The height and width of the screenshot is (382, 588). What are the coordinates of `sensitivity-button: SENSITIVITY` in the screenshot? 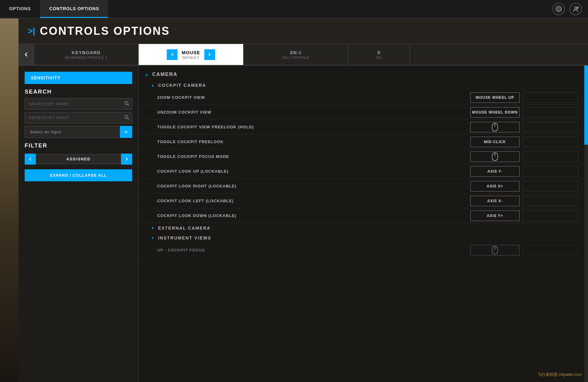 It's located at (78, 78).